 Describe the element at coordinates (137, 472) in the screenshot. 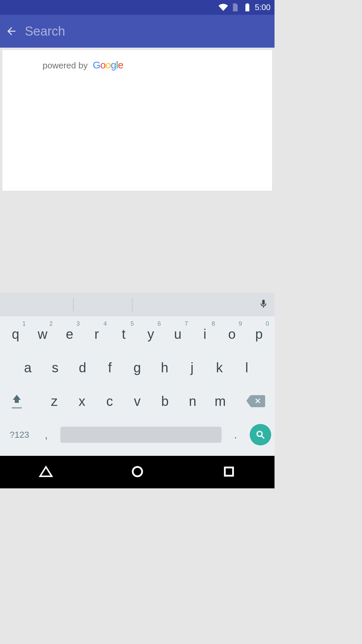

I see `nav-home-icon` at that location.